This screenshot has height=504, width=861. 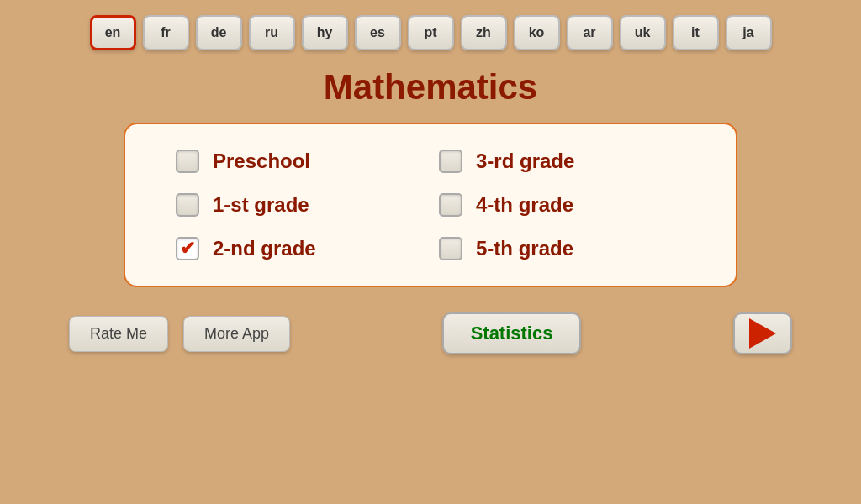 I want to click on grade-item: ✔2-nd grade, so click(x=299, y=249).